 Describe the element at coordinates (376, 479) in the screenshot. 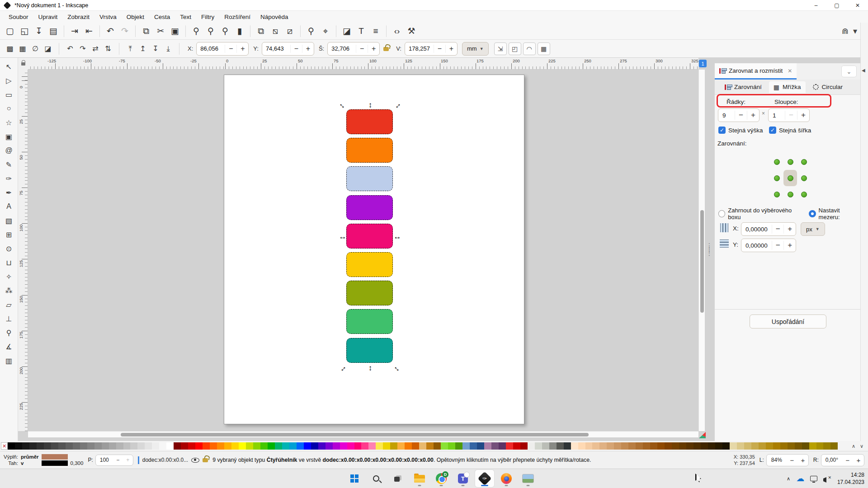

I see `taskbar-search-button` at that location.